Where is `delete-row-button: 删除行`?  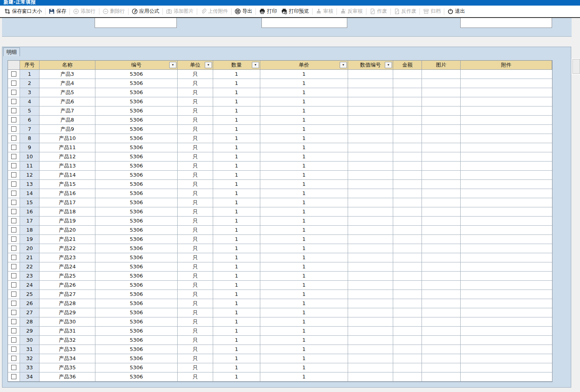 delete-row-button: 删除行 is located at coordinates (114, 11).